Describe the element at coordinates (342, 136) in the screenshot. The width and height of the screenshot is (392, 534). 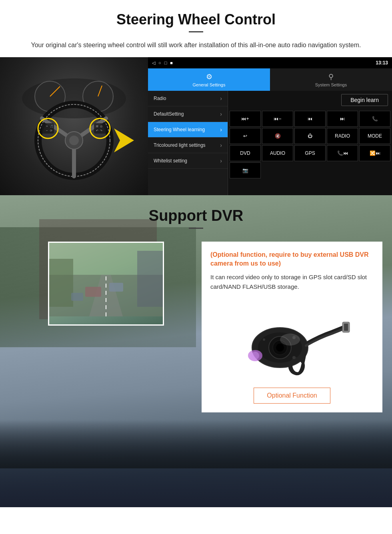
I see `ctrl-radio: RADIO` at that location.